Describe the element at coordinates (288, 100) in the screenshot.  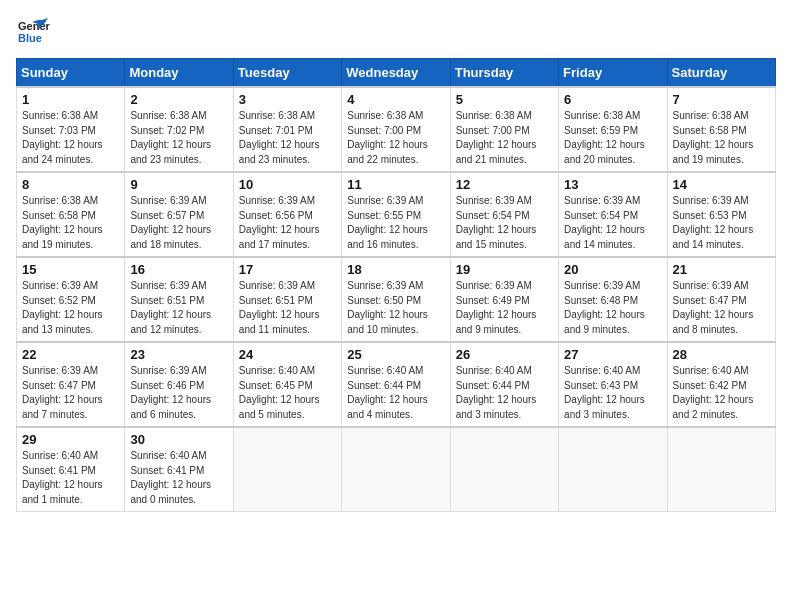
I see `day-number: 3` at that location.